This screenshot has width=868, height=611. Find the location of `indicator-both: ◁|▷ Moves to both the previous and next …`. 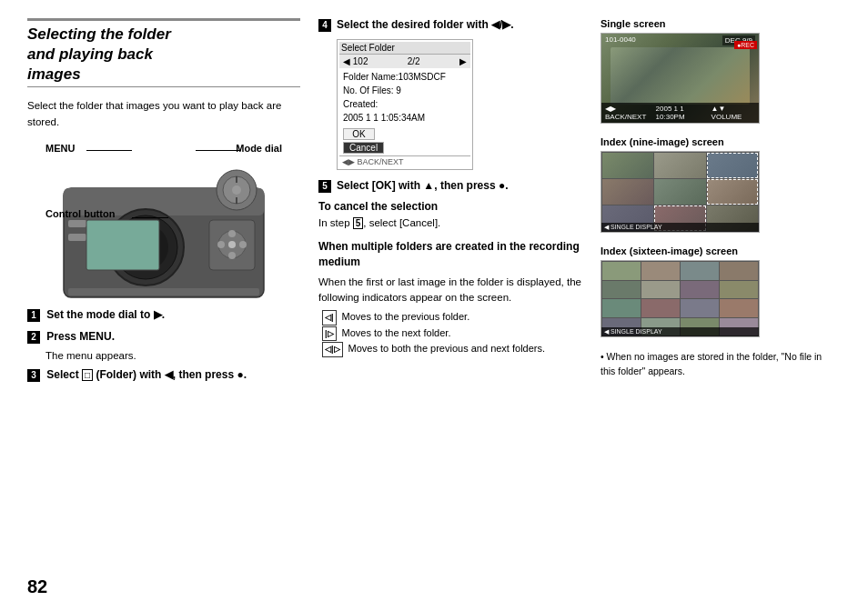

indicator-both: ◁|▷ Moves to both the previous and next … is located at coordinates (452, 349).